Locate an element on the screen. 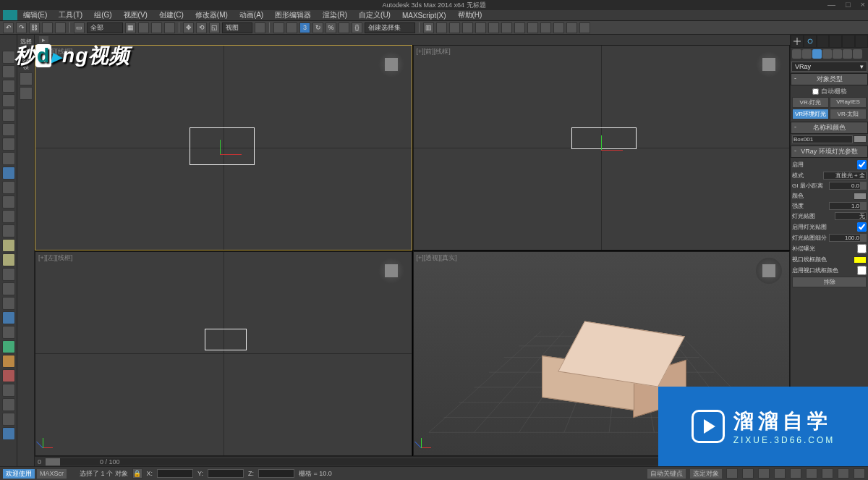  window-crossing-icon is located at coordinates (169, 28).